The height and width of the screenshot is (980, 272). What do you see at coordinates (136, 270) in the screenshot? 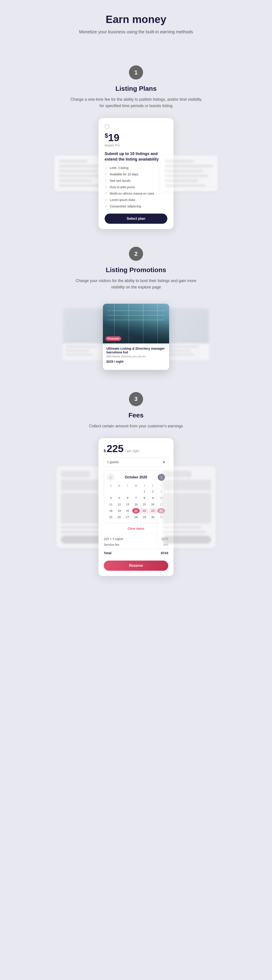
I see `step-2-title: Listing Promotions` at bounding box center [136, 270].